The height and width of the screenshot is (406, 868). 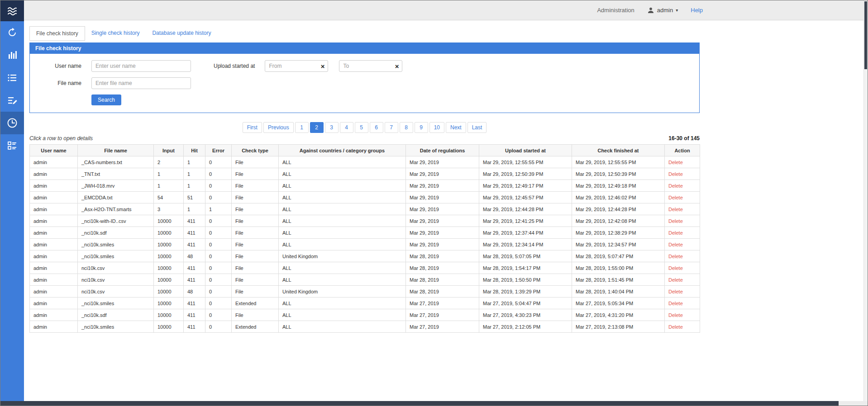 What do you see at coordinates (365, 83) in the screenshot?
I see `form-row-filename: File name` at bounding box center [365, 83].